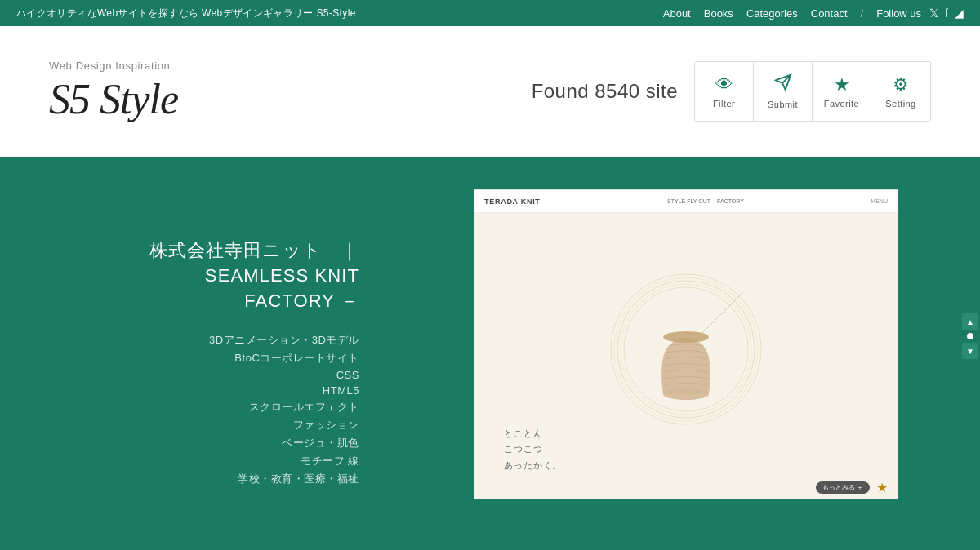  I want to click on toolbar: 👁 Filter Submit ★ Favorite ⚙ Setting, so click(813, 91).